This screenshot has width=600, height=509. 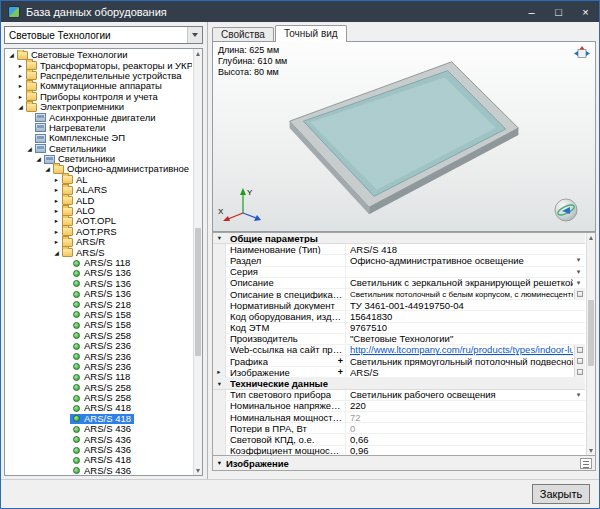 What do you see at coordinates (98, 200) in the screenshot?
I see `tree-item: ALD` at bounding box center [98, 200].